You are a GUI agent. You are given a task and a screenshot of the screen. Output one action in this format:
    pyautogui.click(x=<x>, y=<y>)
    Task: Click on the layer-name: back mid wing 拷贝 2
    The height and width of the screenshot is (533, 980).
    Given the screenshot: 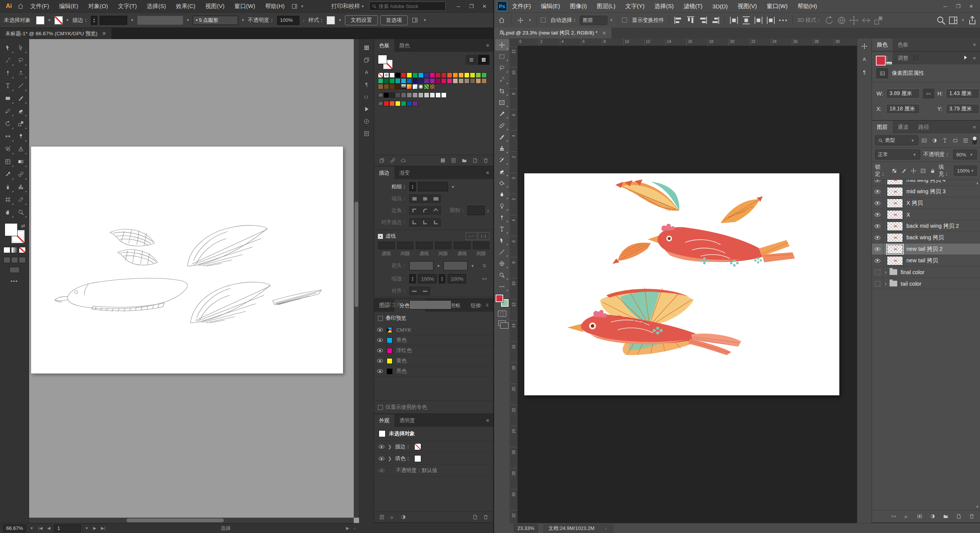 What is the action you would take?
    pyautogui.click(x=933, y=226)
    